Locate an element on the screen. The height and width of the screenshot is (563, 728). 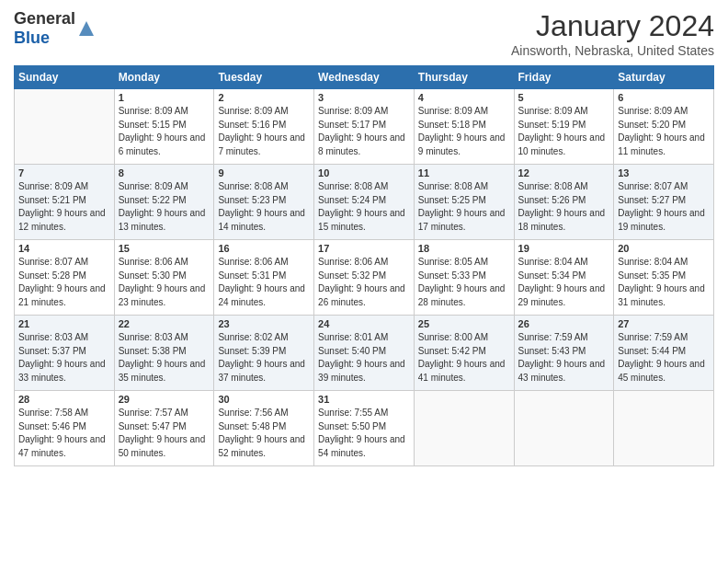
logo-text: General Blue is located at coordinates (44, 29).